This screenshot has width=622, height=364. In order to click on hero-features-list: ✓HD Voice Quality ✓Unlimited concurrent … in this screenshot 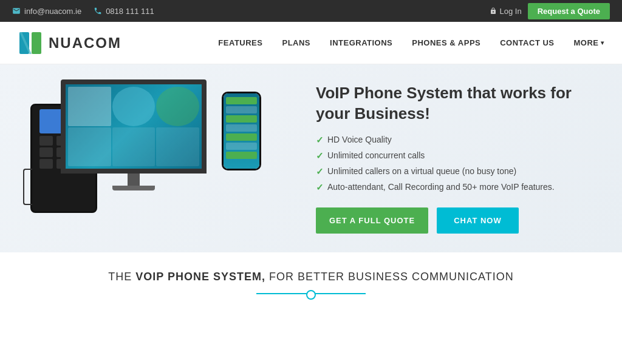, I will do `click(457, 164)`.